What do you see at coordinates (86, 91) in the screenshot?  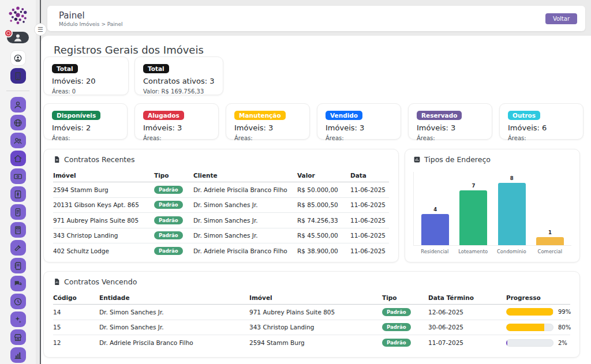 I see `card-secondary-text: Áreas: 0` at bounding box center [86, 91].